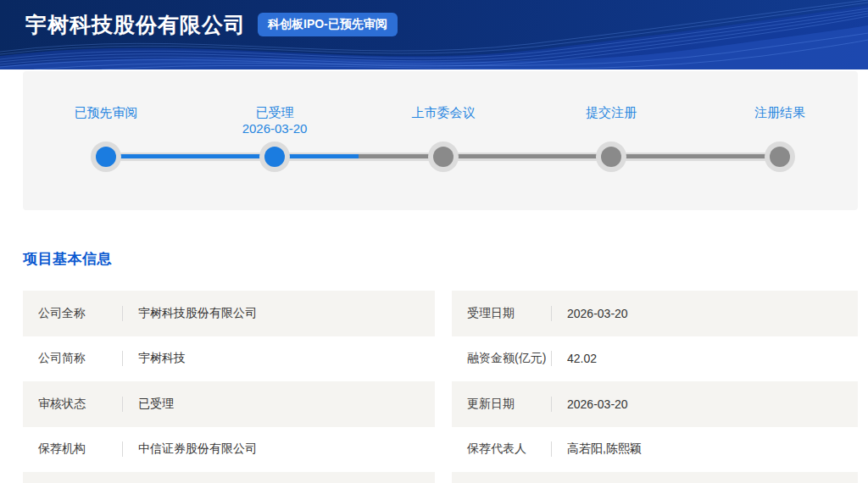 This screenshot has width=868, height=483. I want to click on field-value: 高若阳,陈熙颖, so click(597, 449).